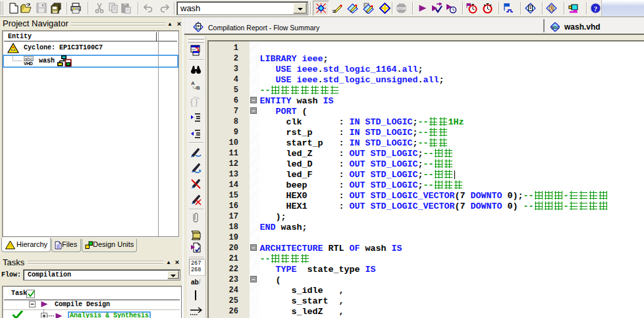  I want to click on svg-text: A, so click(193, 83).